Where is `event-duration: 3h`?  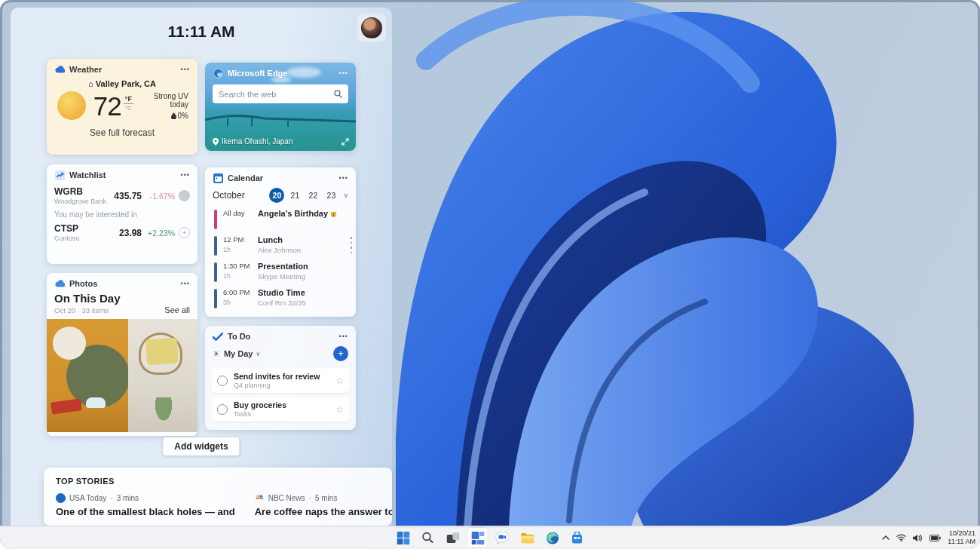
event-duration: 3h is located at coordinates (240, 302).